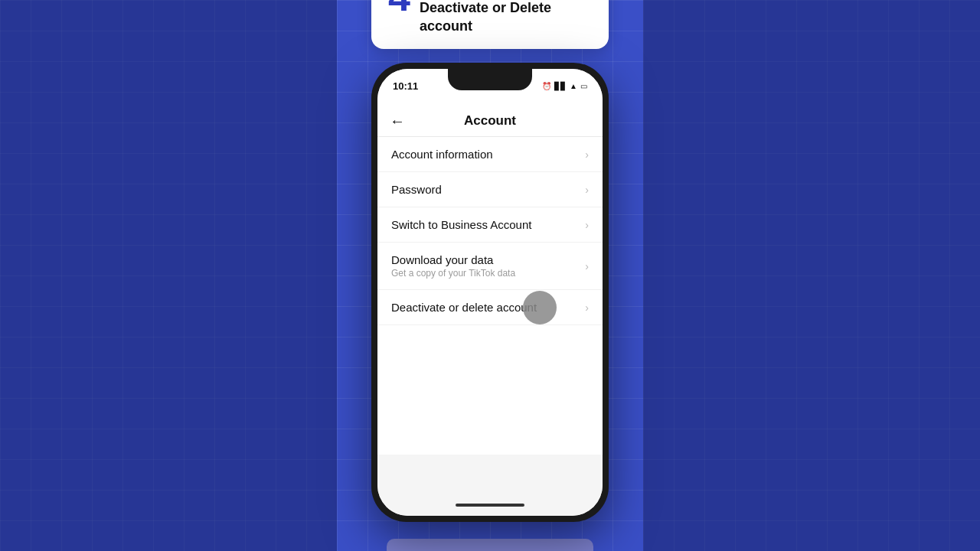 This screenshot has height=551, width=980. What do you see at coordinates (490, 119) in the screenshot?
I see `nav-bar: ← Account` at bounding box center [490, 119].